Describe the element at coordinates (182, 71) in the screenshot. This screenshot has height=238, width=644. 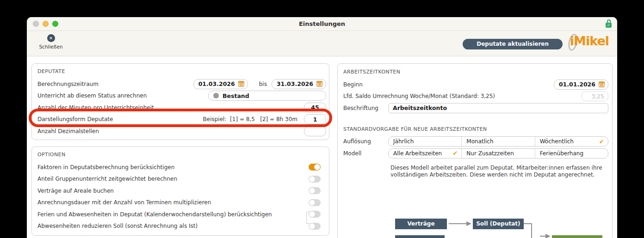
I see `deputate-section-title: DEPUTATE` at that location.